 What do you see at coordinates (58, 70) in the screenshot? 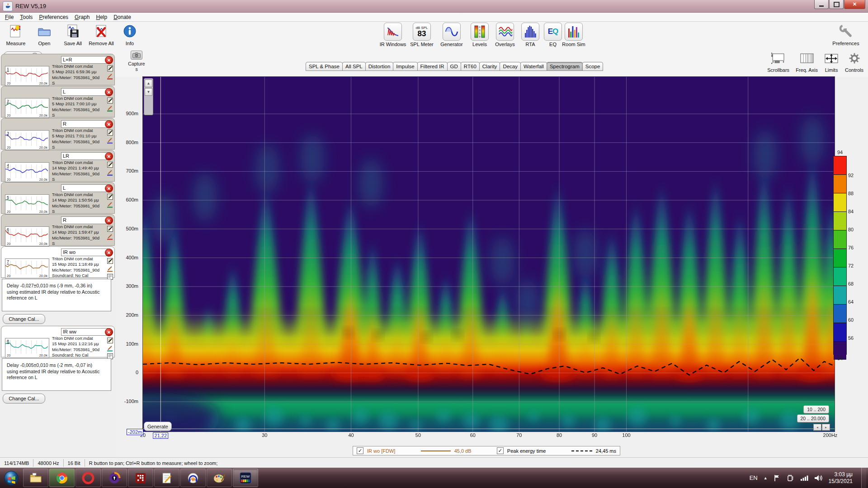
I see `measurement-item-1: L+R✕12020,0kTriton DNM corr.mdat5 Μαρ 20…` at bounding box center [58, 70].